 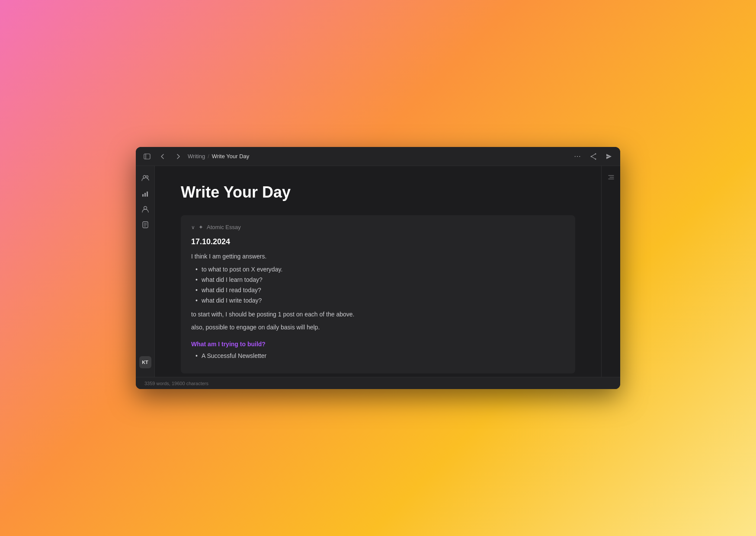 What do you see at coordinates (145, 362) in the screenshot?
I see `avatar: KT` at bounding box center [145, 362].